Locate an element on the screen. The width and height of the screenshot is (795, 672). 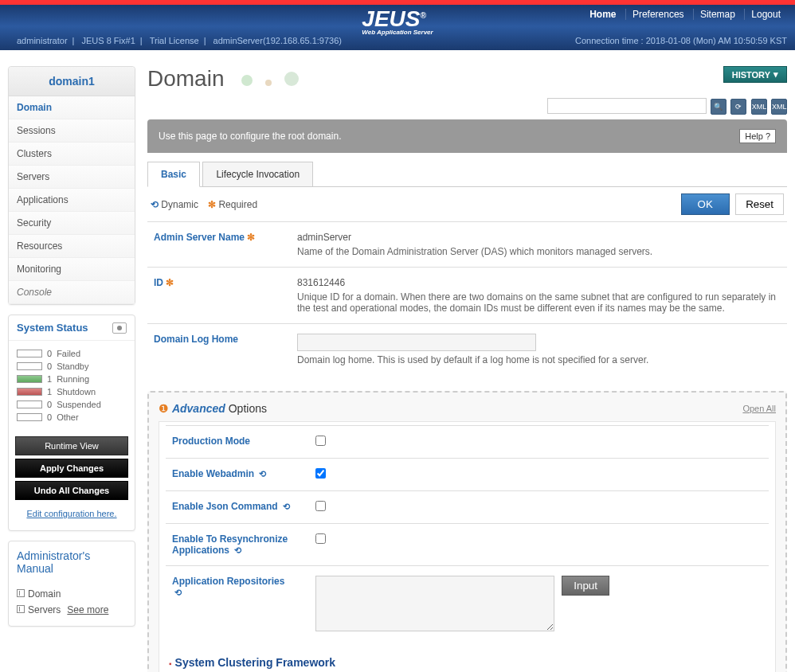
status-row-running: 1Running is located at coordinates (72, 379).